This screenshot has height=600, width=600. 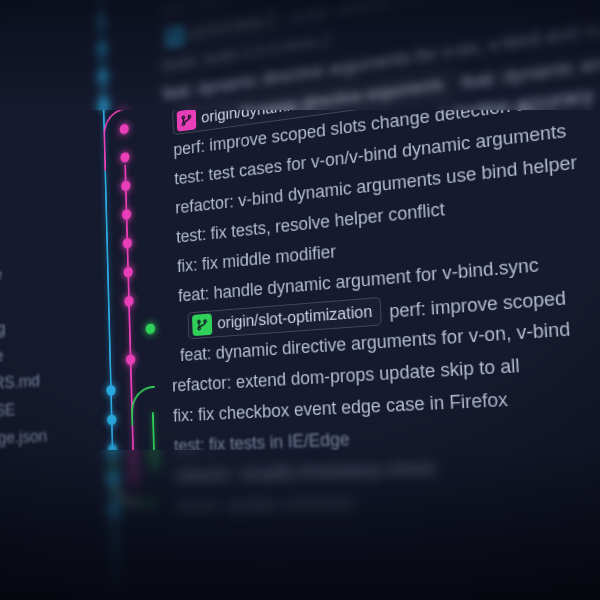 What do you see at coordinates (52, 436) in the screenshot?
I see `file-list-item: ckage.json` at bounding box center [52, 436].